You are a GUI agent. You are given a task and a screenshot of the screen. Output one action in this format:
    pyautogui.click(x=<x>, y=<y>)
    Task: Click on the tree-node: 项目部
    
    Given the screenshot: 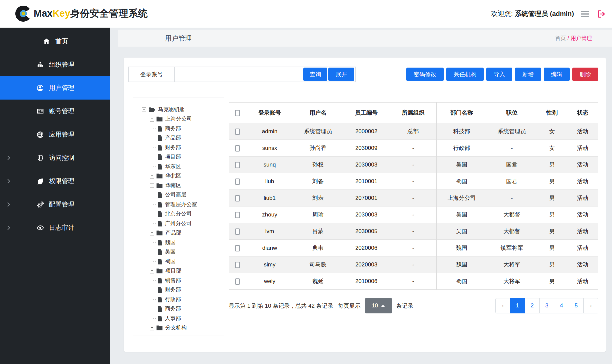 What is the action you would take?
    pyautogui.click(x=179, y=157)
    